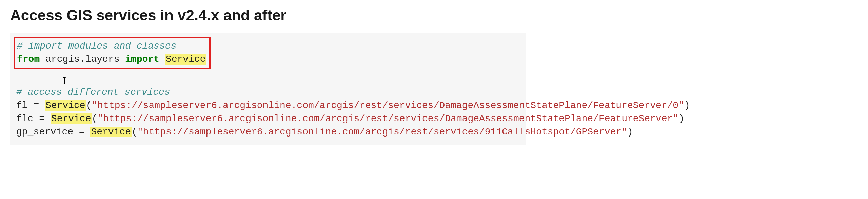 The width and height of the screenshot is (868, 199). What do you see at coordinates (434, 15) in the screenshot?
I see `section-heading: Access GIS services in v2.4.x and after` at bounding box center [434, 15].